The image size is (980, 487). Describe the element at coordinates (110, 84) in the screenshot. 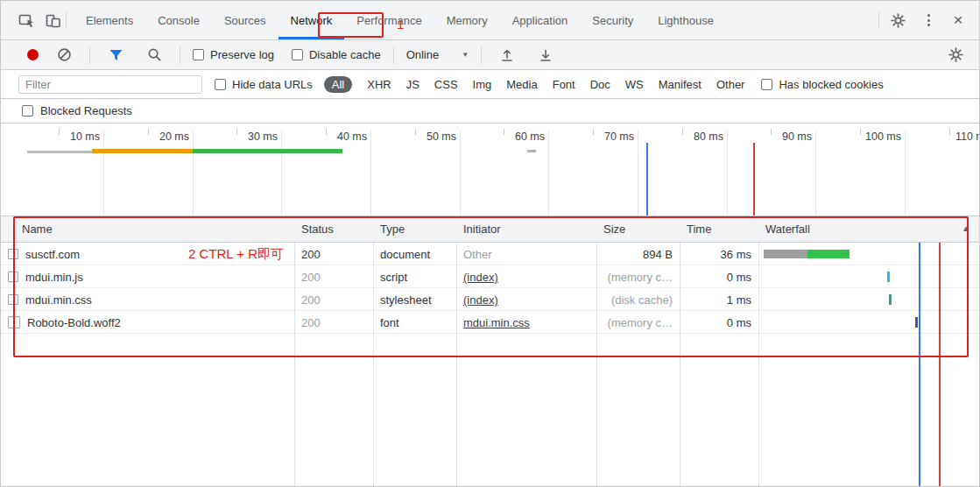

I see `filter-input` at that location.